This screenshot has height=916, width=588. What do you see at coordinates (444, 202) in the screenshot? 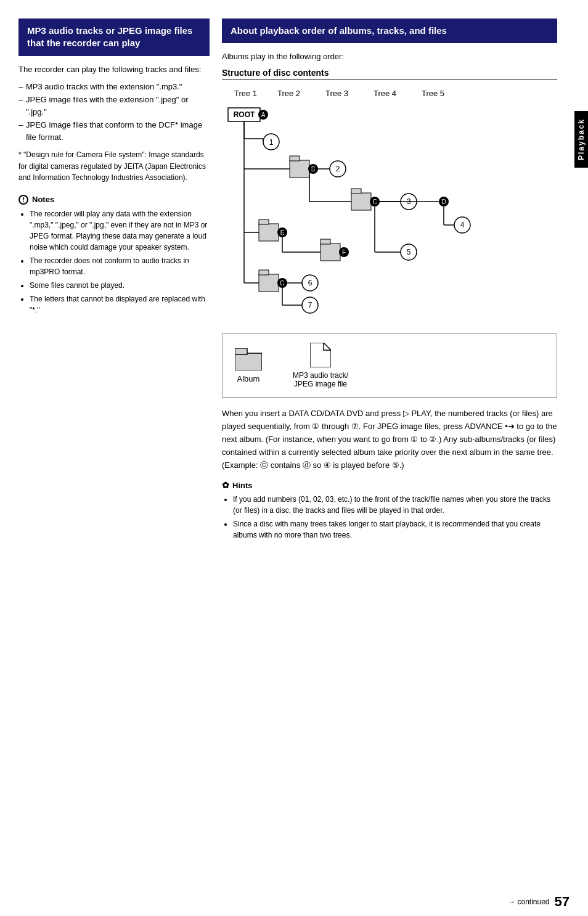
I see `svg-text: D` at bounding box center [444, 202].